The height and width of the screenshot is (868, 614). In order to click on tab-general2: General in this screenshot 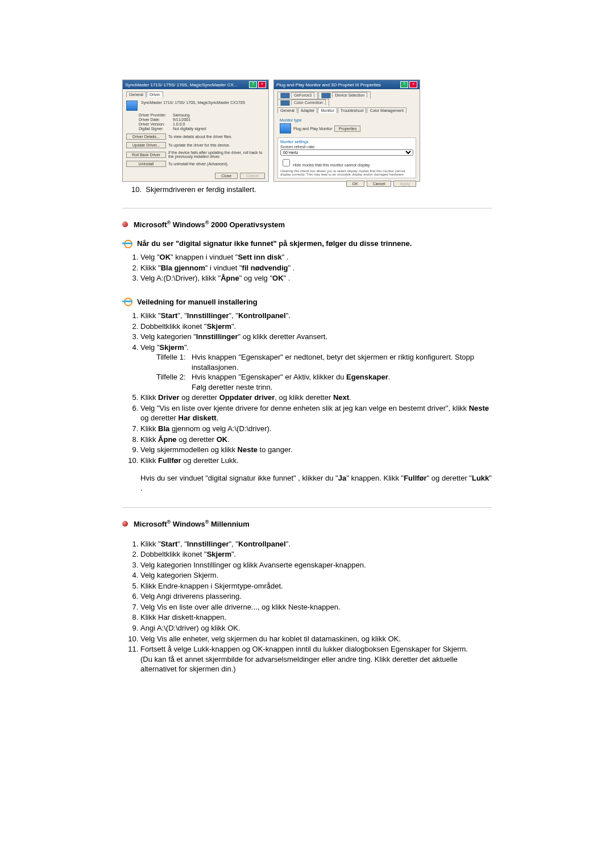, I will do `click(288, 110)`.